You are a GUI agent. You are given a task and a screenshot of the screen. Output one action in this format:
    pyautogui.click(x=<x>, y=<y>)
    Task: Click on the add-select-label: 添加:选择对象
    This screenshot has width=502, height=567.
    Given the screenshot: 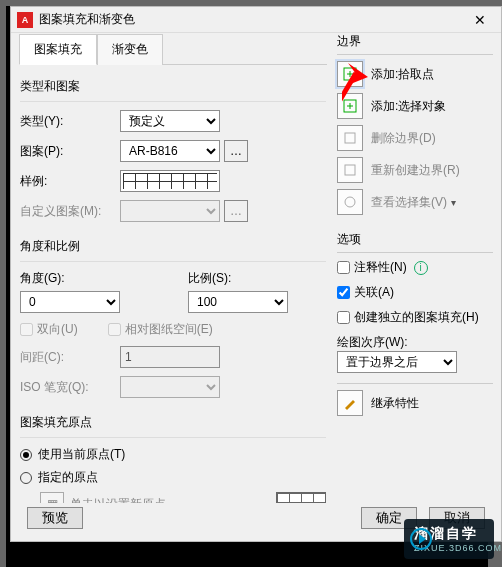 What is the action you would take?
    pyautogui.click(x=408, y=106)
    